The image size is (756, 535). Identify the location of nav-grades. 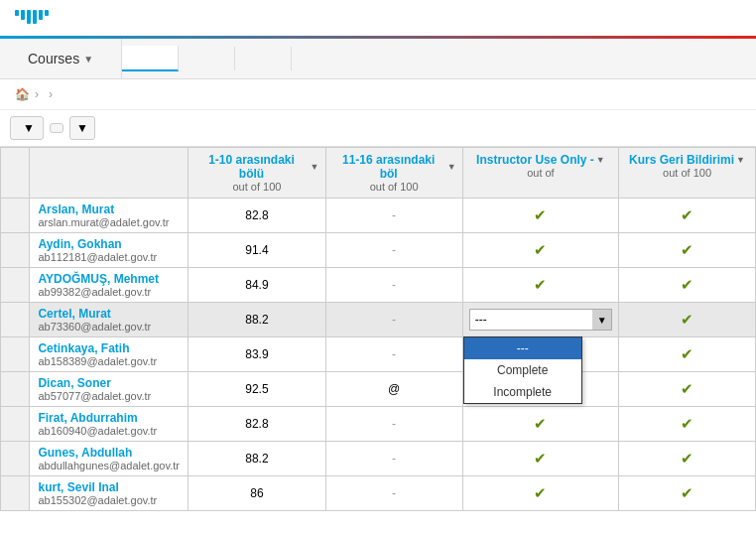
(206, 59).